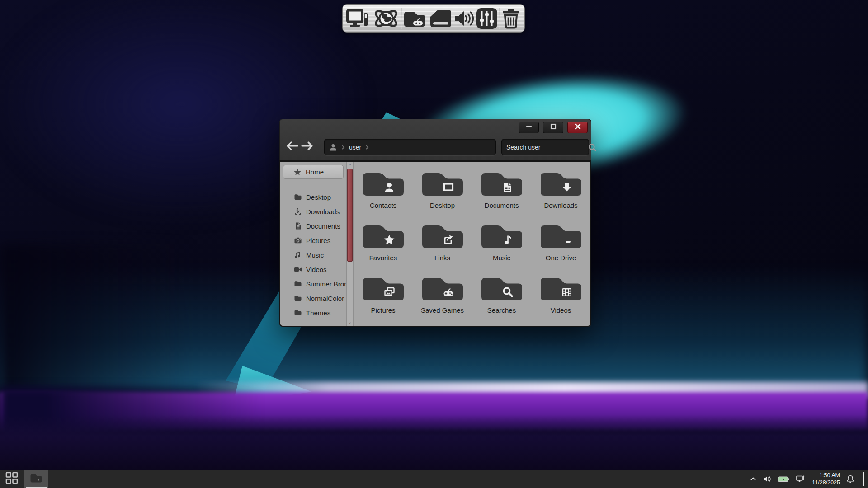 This screenshot has height=488, width=868. Describe the element at coordinates (472, 244) in the screenshot. I see `folder-grid: ContactsDesktopDocumentsDownloadsFavorit…` at that location.